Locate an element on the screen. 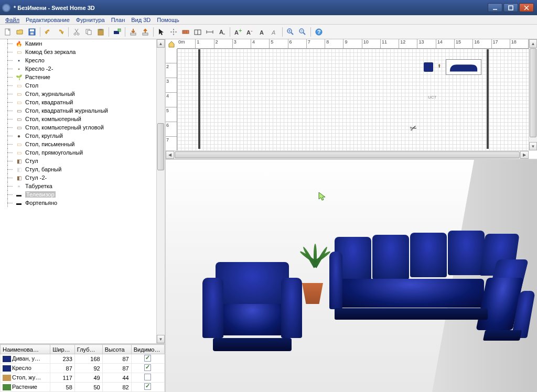 The image size is (537, 392). catalog-item: ▪Кресло is located at coordinates (78, 60).